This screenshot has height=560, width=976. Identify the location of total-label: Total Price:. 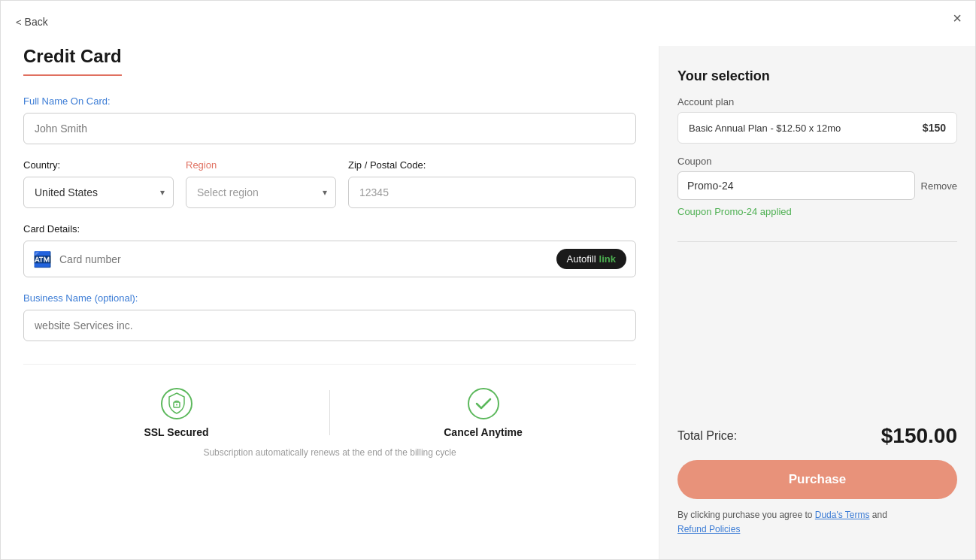
(707, 436).